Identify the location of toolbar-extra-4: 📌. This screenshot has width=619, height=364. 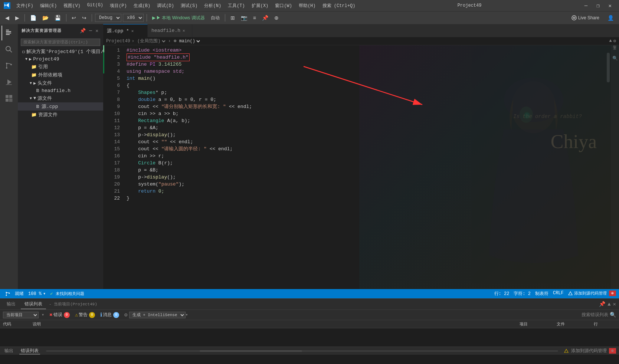
(265, 18).